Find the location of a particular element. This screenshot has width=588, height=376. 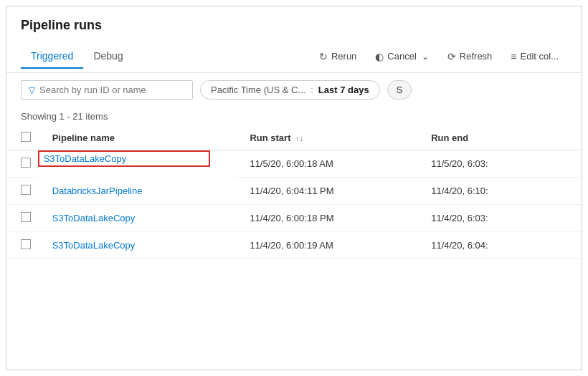

status-filter-label: S is located at coordinates (400, 90).